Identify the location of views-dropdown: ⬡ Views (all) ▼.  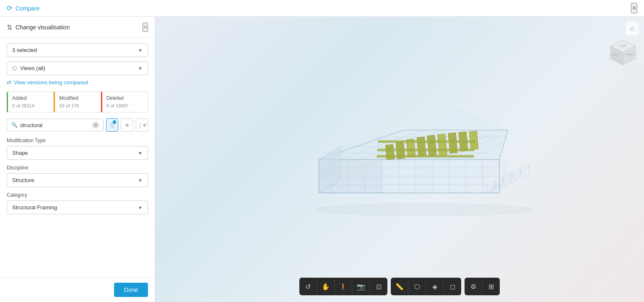
(77, 68).